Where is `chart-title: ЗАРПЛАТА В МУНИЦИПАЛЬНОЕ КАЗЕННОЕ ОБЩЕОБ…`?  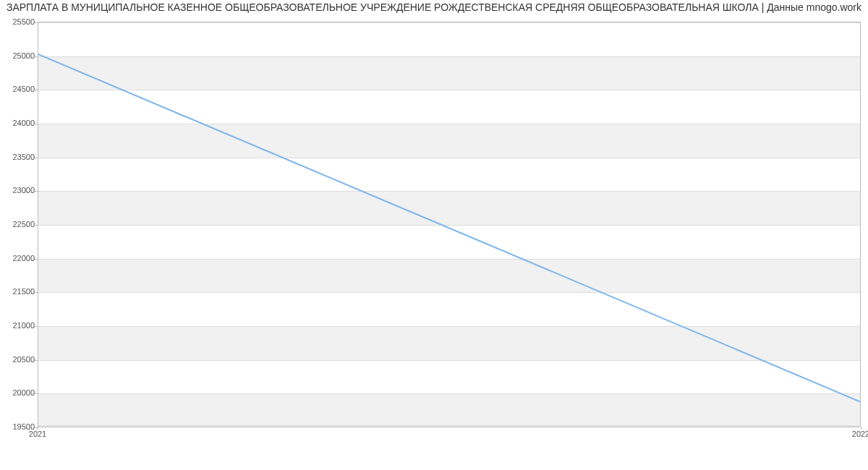
chart-title: ЗАРПЛАТА В МУНИЦИПАЛЬНОЕ КАЗЕННОЕ ОБЩЕОБ… is located at coordinates (434, 7).